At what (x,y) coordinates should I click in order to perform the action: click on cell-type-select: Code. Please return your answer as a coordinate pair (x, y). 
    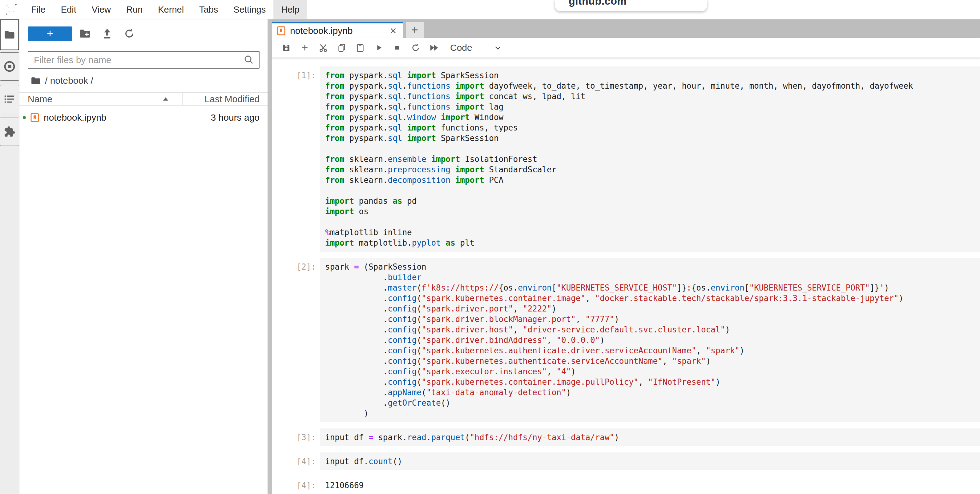
    Looking at the image, I should click on (476, 48).